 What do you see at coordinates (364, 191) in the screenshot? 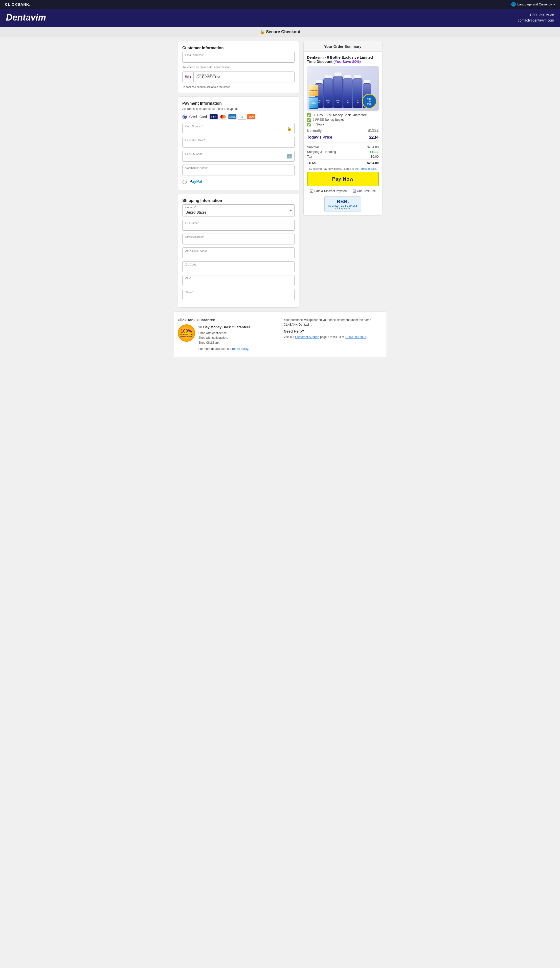
I see `one-time-fee-badge: ☑ One Time Fee` at bounding box center [364, 191].